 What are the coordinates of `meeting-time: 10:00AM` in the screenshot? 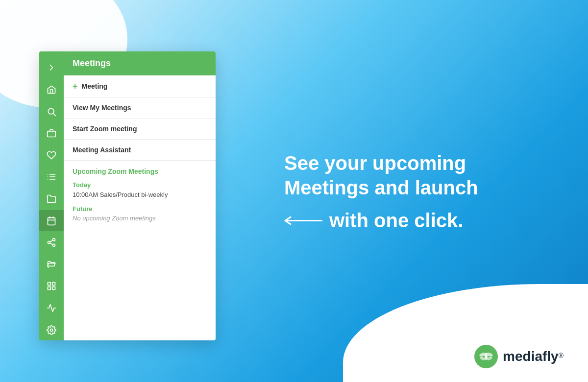 It's located at (86, 195).